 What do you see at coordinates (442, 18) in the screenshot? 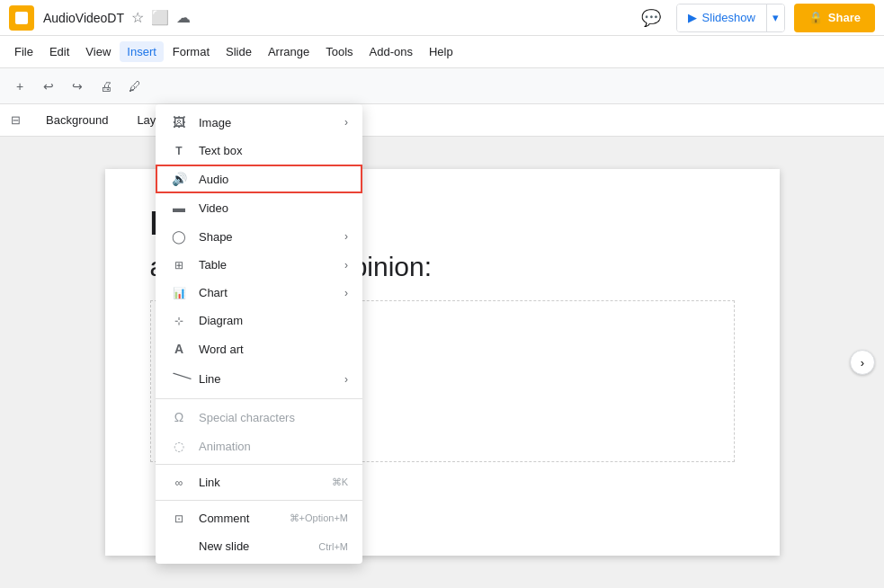
I see `title-bar: AudioVideoDT ☆ ⬜ ☁ 💬 ▶ Slideshow ▾ 🔒 Sha…` at bounding box center [442, 18].